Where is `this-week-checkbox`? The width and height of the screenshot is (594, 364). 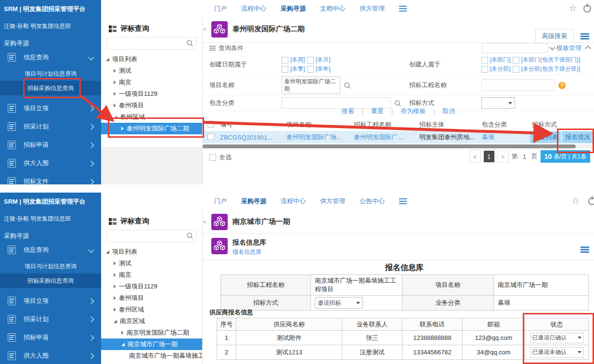
this-week-checkbox is located at coordinates (285, 60).